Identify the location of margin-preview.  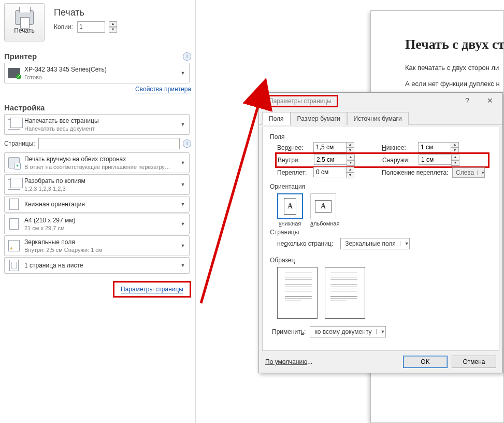
(384, 293).